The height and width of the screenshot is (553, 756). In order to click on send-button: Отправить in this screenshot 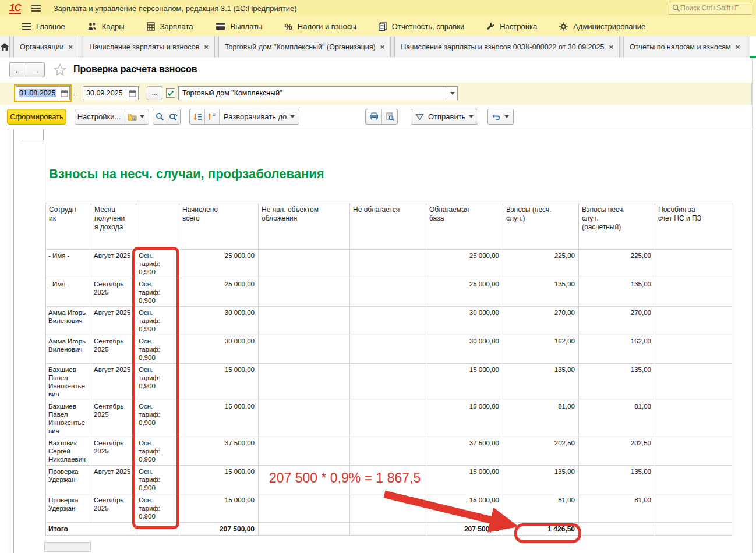, I will do `click(444, 116)`.